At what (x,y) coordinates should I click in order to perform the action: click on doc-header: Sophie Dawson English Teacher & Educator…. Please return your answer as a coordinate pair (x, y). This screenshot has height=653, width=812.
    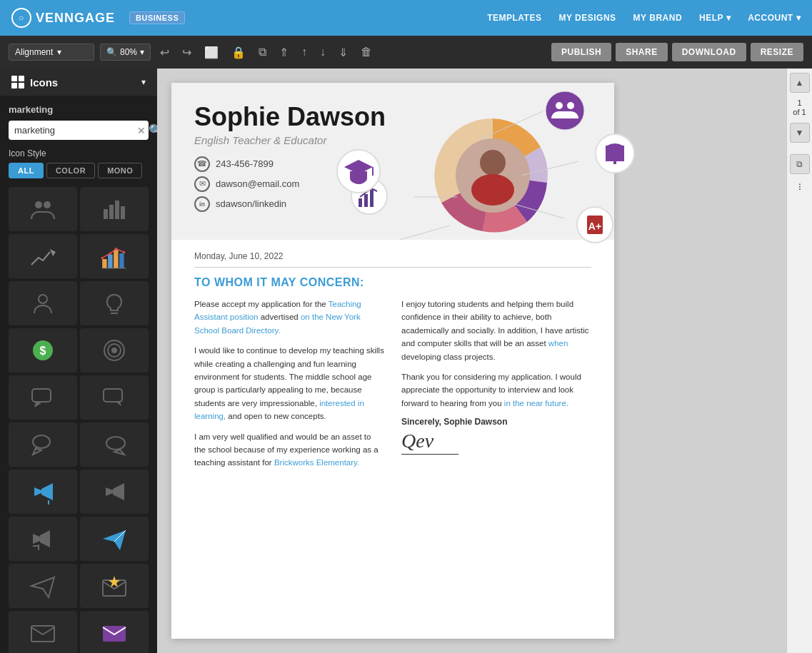
    Looking at the image, I should click on (393, 161).